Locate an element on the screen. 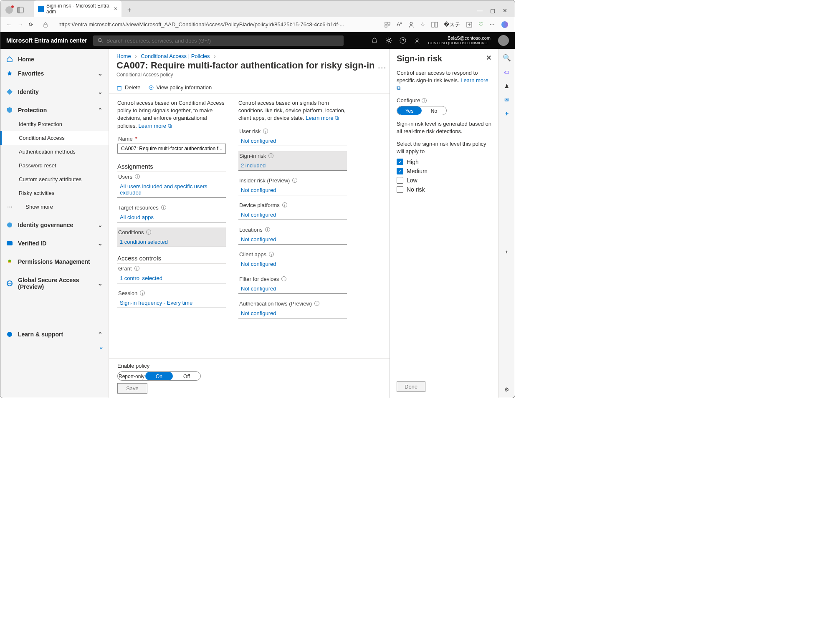 The width and height of the screenshot is (835, 644). nav-identity-protection: Identity Protection is located at coordinates (54, 124).